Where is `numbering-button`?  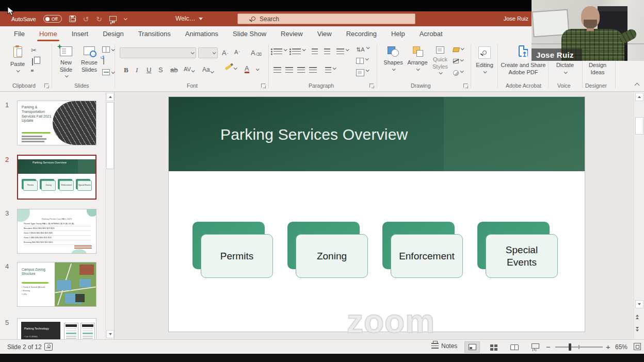
numbering-button is located at coordinates (298, 52).